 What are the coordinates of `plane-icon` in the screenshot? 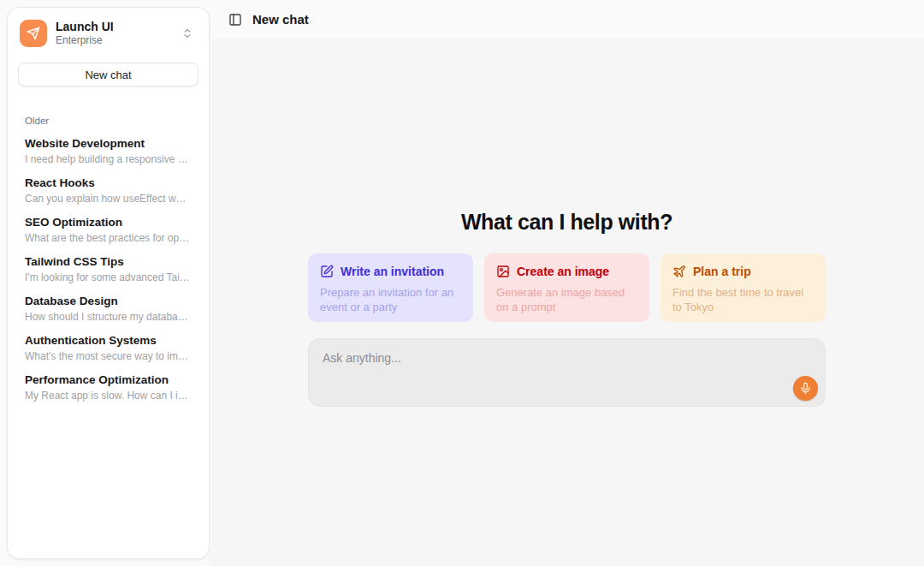 It's located at (679, 271).